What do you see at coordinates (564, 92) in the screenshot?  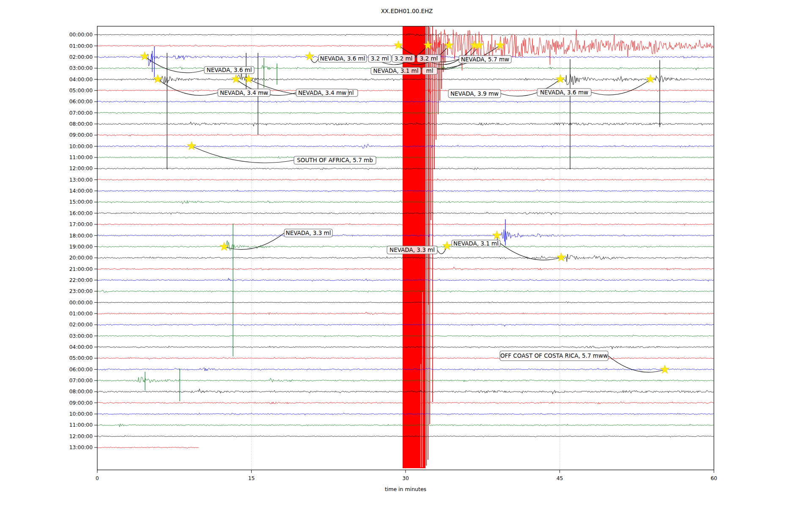 I see `event-label-text: NEVADA, 3.6 mw` at bounding box center [564, 92].